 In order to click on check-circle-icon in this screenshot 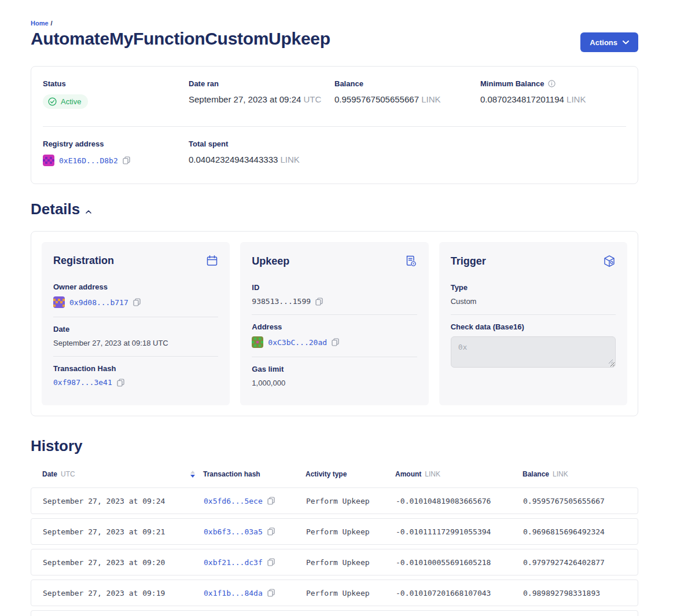, I will do `click(52, 102)`.